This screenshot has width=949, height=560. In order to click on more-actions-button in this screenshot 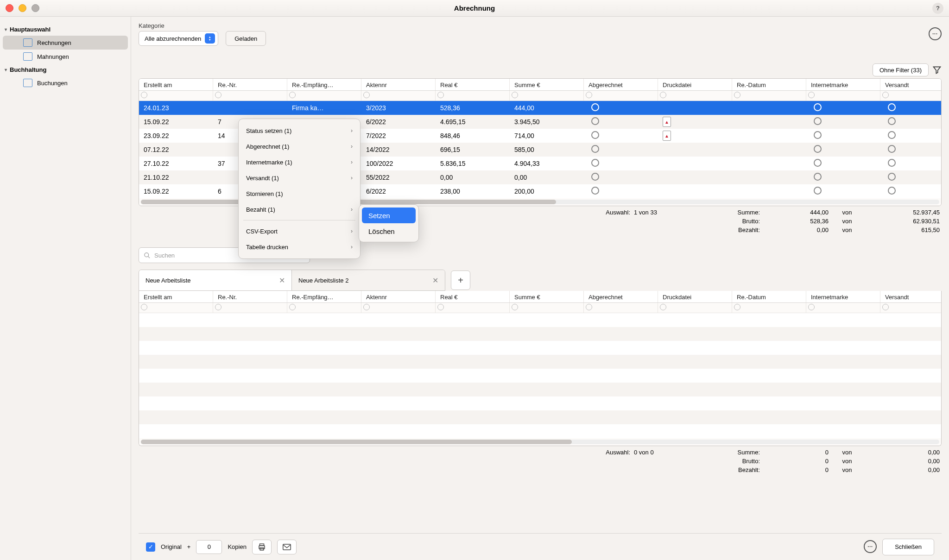, I will do `click(935, 34)`.